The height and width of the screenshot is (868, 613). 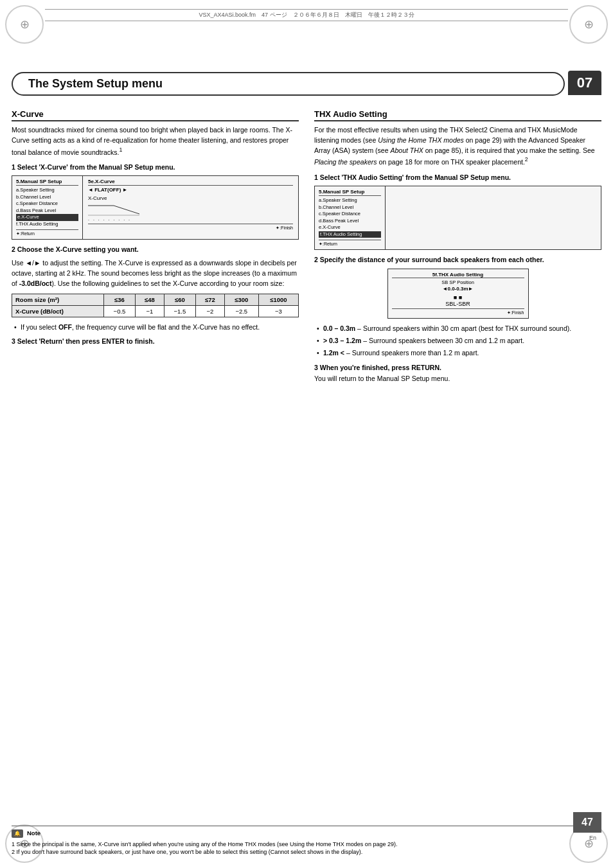 I want to click on corner-decoration-tr: ⊕, so click(x=589, y=24).